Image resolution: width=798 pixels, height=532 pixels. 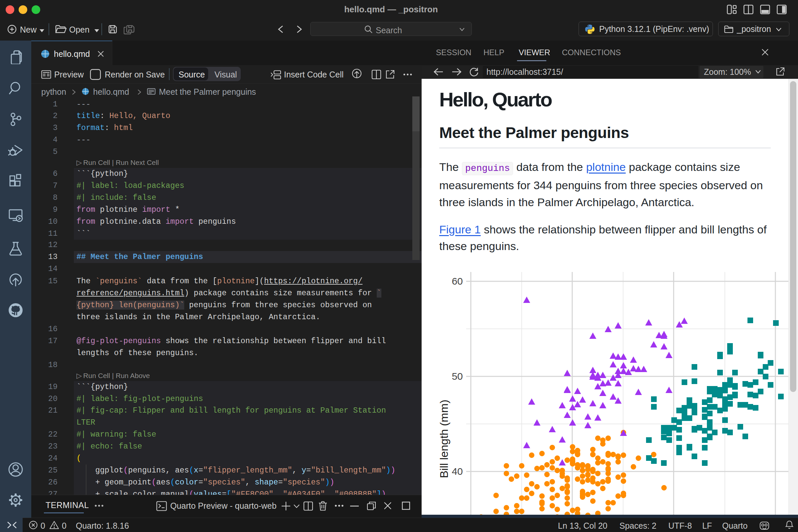 What do you see at coordinates (457, 376) in the screenshot?
I see `svg-text: 50` at bounding box center [457, 376].